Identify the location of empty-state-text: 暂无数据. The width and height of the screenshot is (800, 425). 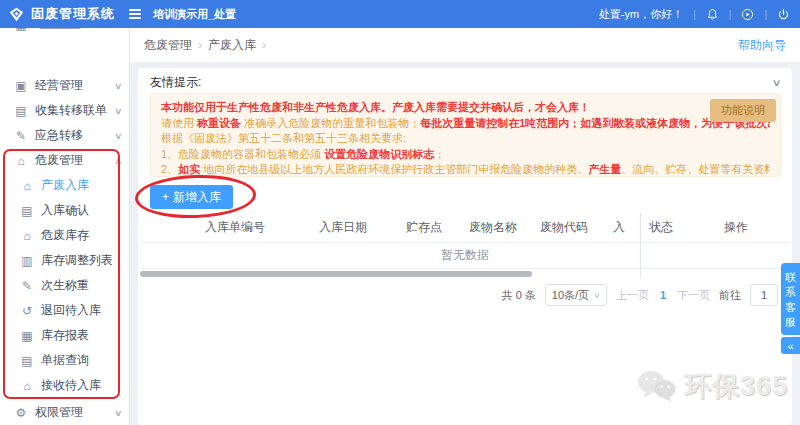
(465, 256).